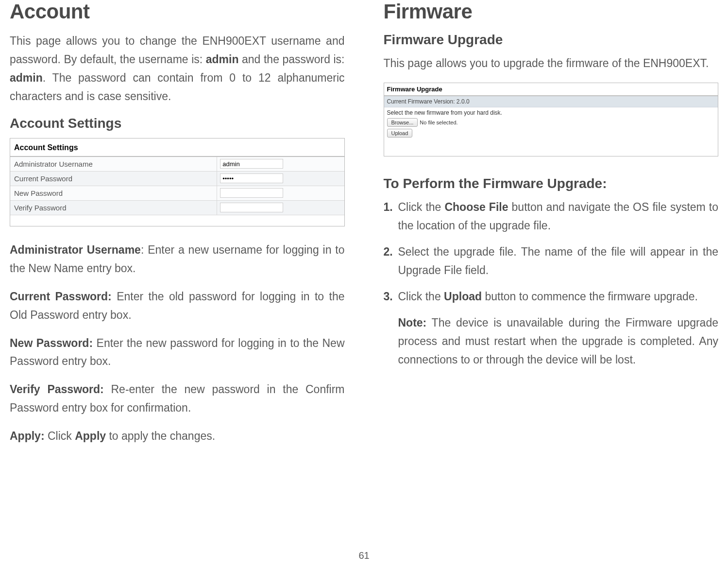 This screenshot has height=570, width=728. Describe the element at coordinates (177, 12) in the screenshot. I see `account-heading: Account` at that location.